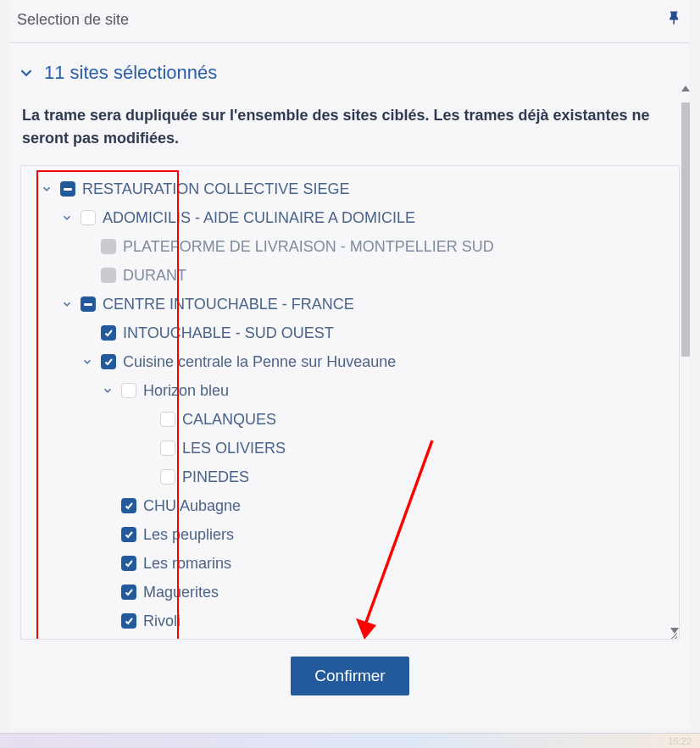 This screenshot has height=748, width=700. I want to click on scrollbar-thumb, so click(686, 230).